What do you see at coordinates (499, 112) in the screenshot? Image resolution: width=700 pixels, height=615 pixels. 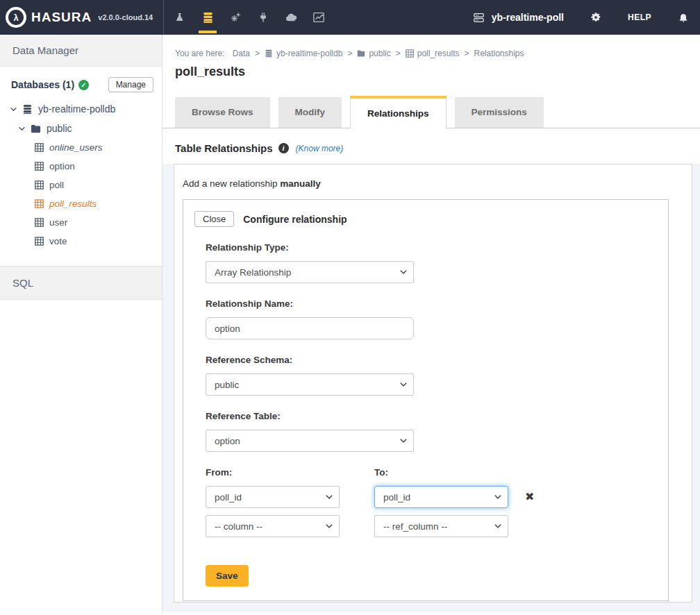 I see `tab-permissions: Permissions` at bounding box center [499, 112].